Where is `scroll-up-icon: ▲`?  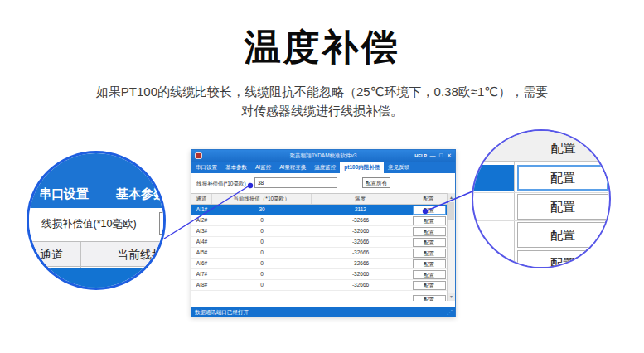
scroll-up-icon: ▲ is located at coordinates (451, 197).